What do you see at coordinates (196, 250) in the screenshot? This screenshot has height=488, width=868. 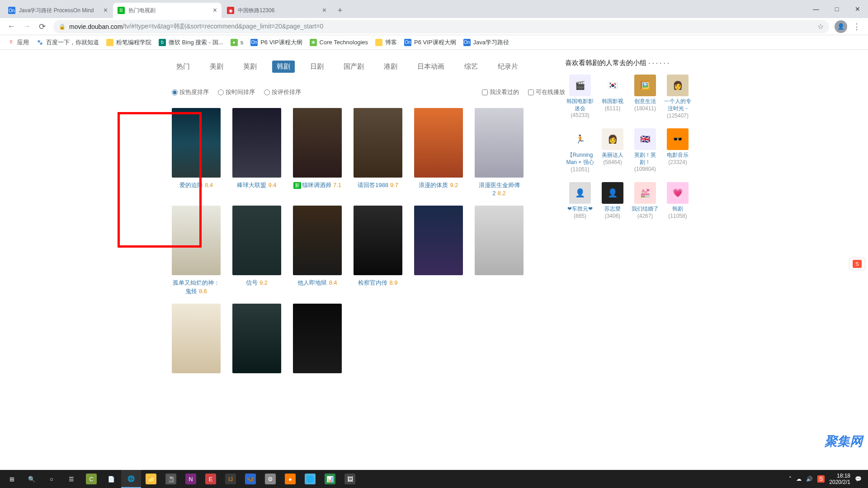 I see `tv-card: 孤单又灿烂的神：鬼怪8.6` at bounding box center [196, 250].